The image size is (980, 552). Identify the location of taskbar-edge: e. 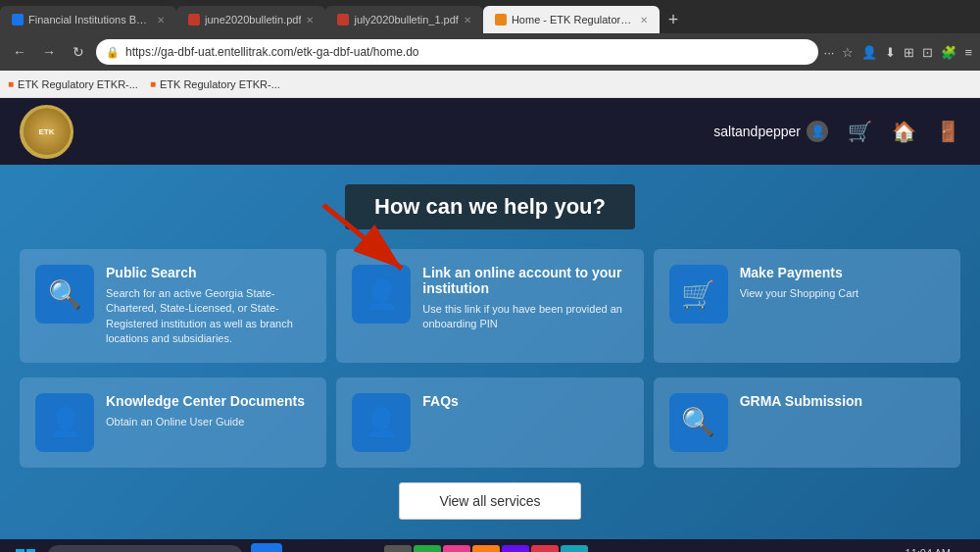
(267, 547).